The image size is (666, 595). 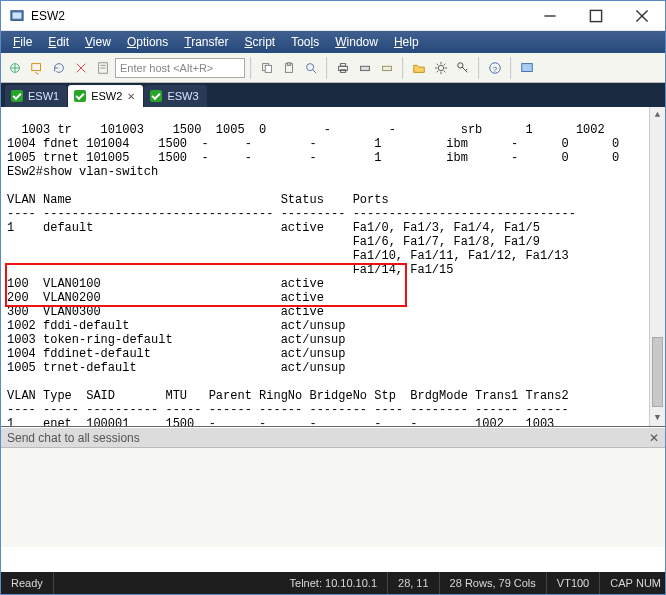 I want to click on maximize-button, so click(x=596, y=16).